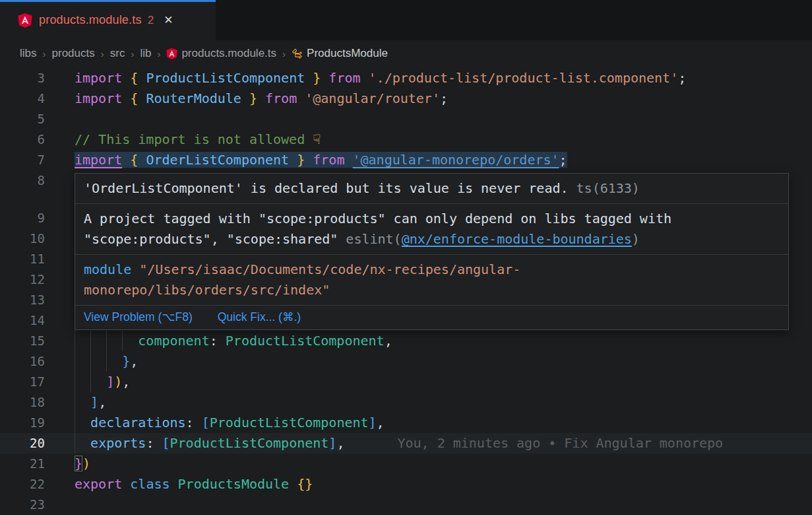  I want to click on code-token: from, so click(328, 160).